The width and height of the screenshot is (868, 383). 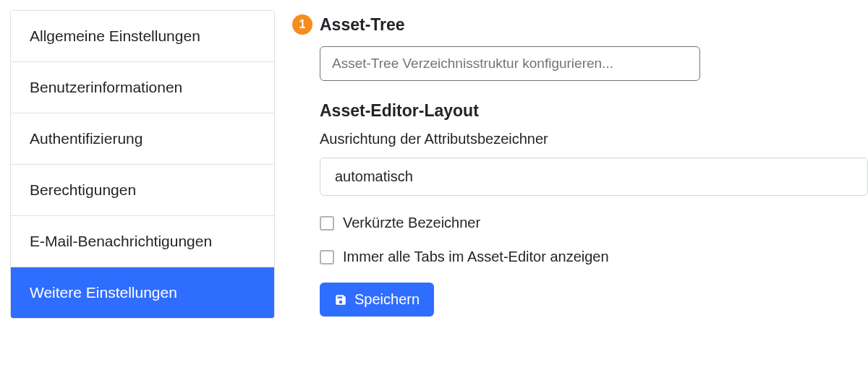 What do you see at coordinates (594, 139) in the screenshot?
I see `alignment-label: Ausrichtung der Attributsbezeichner` at bounding box center [594, 139].